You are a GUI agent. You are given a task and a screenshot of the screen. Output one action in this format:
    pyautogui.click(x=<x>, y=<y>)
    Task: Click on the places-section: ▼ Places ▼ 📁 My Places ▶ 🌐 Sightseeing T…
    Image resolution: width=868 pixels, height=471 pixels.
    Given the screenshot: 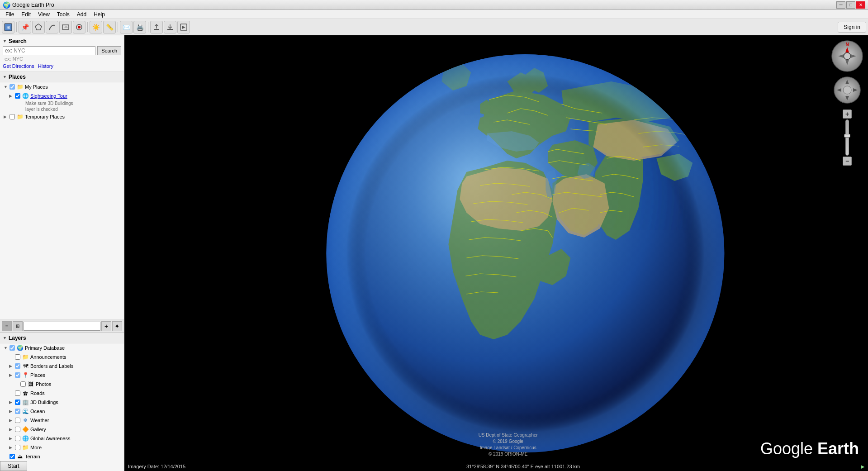 What is the action you would take?
    pyautogui.click(x=62, y=196)
    